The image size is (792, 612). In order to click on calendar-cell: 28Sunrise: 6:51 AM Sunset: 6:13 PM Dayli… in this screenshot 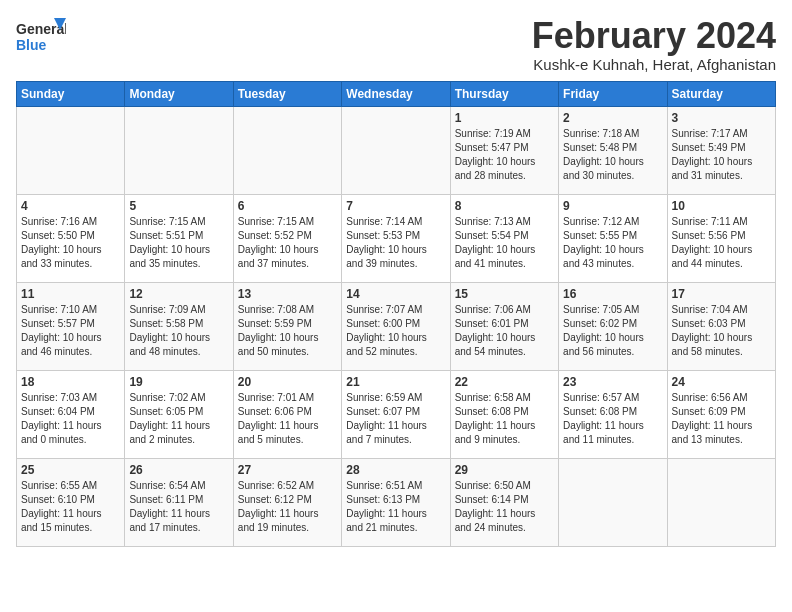, I will do `click(396, 502)`.